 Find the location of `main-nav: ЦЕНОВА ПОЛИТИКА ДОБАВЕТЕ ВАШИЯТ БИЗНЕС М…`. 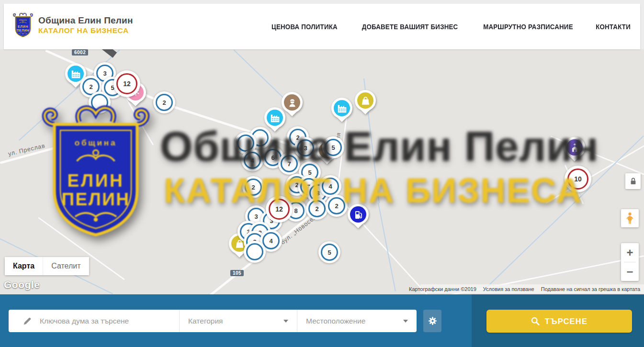

main-nav: ЦЕНОВА ПОЛИТИКА ДОБАВЕТЕ ВАШИЯТ БИЗНЕС М… is located at coordinates (450, 27).